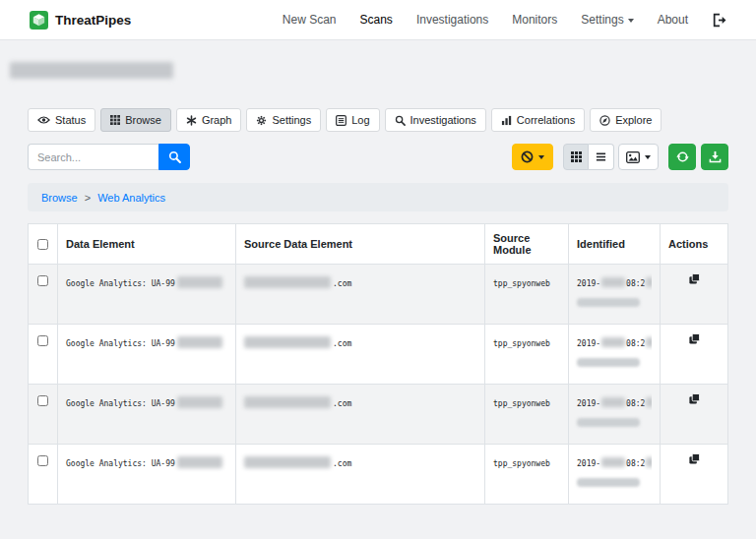  Describe the element at coordinates (191, 120) in the screenshot. I see `asterisk-icon` at that location.